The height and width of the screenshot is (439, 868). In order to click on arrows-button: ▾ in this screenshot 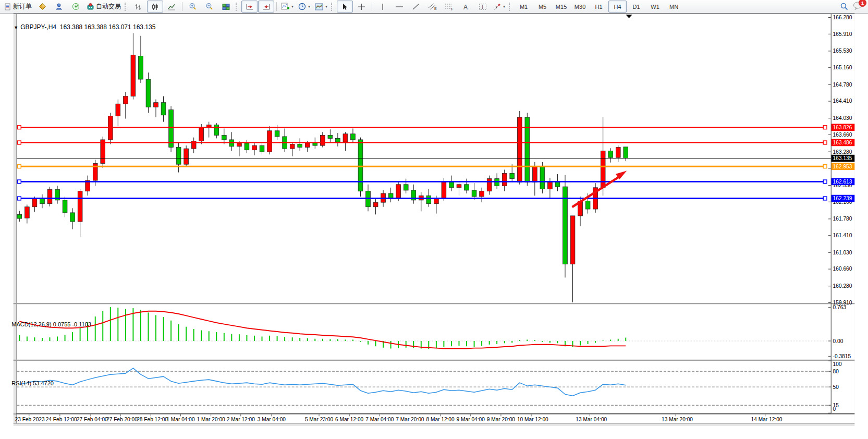, I will do `click(499, 6)`.